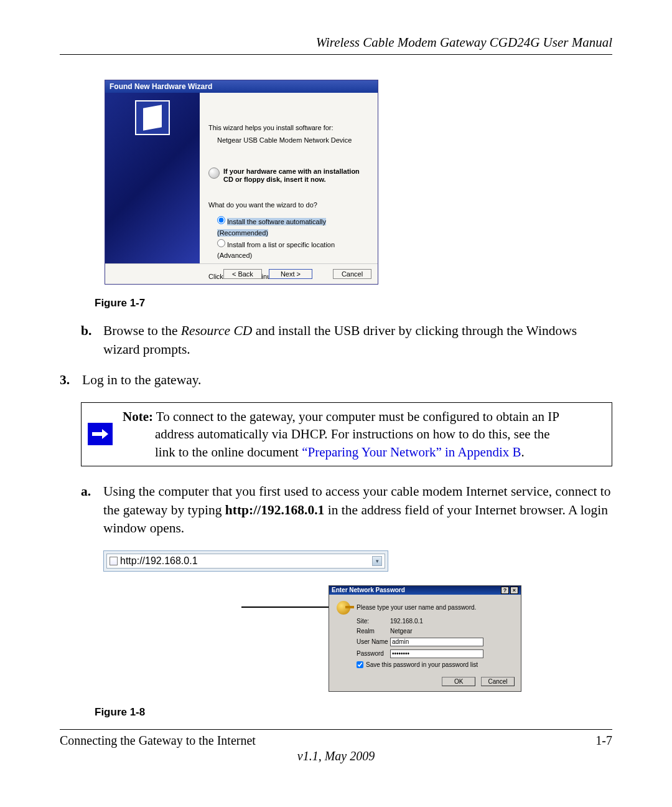 This screenshot has height=807, width=672. What do you see at coordinates (92, 511) in the screenshot?
I see `step-a-label: a.` at bounding box center [92, 511].